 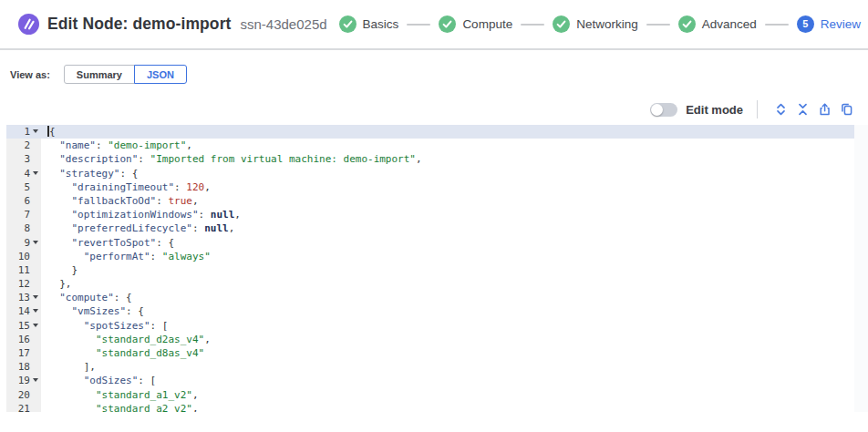 What do you see at coordinates (98, 75) in the screenshot?
I see `view-as-row: View as: Summary JSON` at bounding box center [98, 75].